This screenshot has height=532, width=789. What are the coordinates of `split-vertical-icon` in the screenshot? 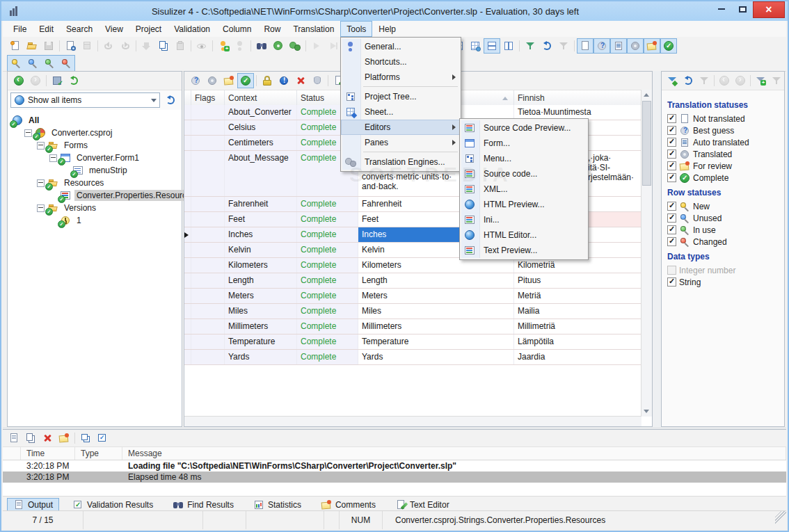 It's located at (509, 46).